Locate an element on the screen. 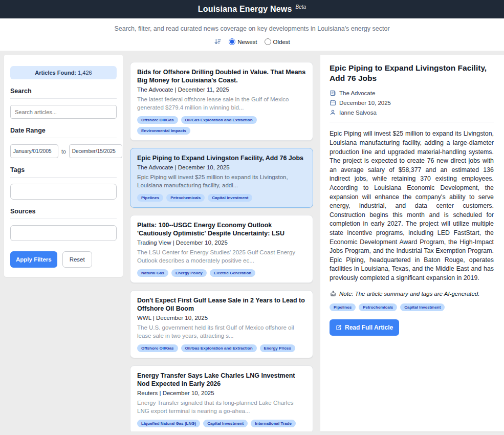 This screenshot has height=435, width=504. tag-pill: Liquefied Natural Gas (LNG) is located at coordinates (169, 424).